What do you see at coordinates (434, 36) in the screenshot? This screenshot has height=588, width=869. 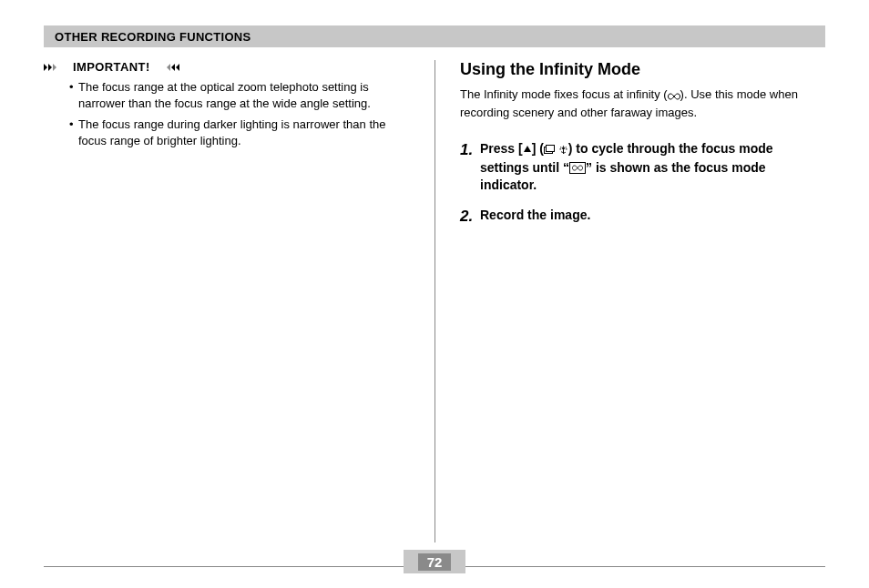 I see `section-header-bar: OTHER RECORDING FUNCTIONS` at bounding box center [434, 36].